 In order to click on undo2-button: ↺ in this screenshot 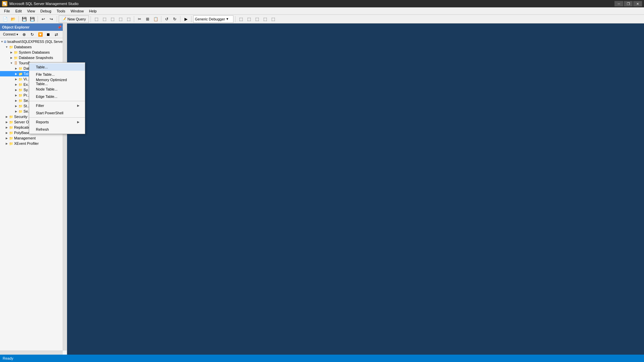, I will do `click(167, 19)`.